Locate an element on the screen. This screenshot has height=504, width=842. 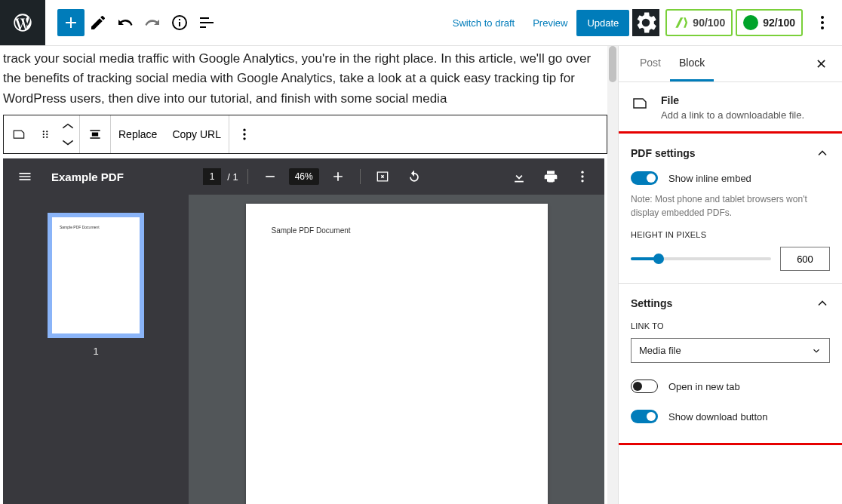
zoom-level: 46% is located at coordinates (304, 177).